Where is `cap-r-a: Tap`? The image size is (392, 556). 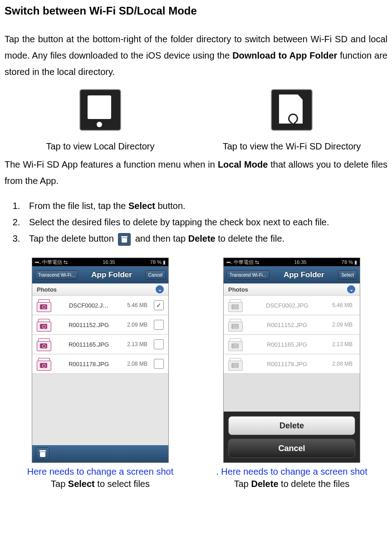
cap-r-a: Tap is located at coordinates (243, 484).